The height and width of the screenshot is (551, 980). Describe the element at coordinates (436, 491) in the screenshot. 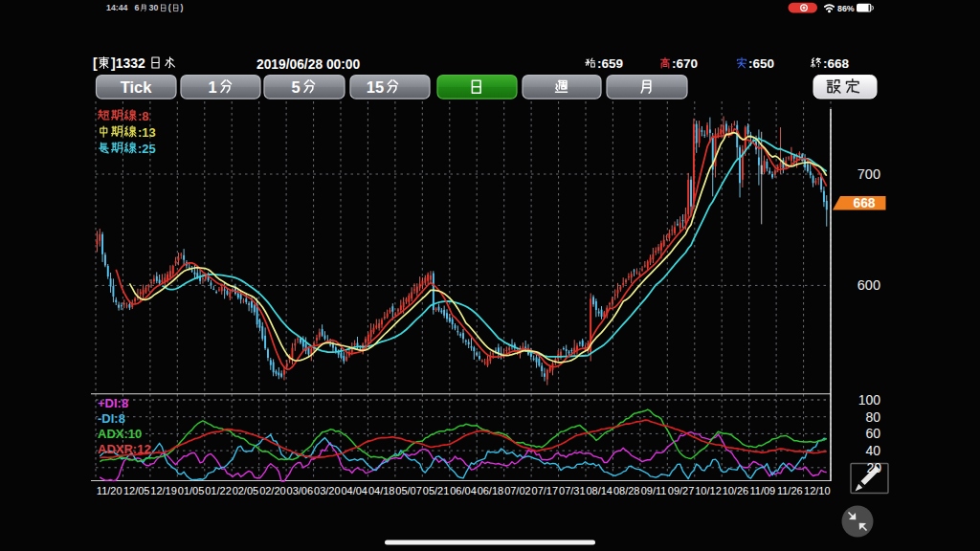

I see `svg-text: 05/21` at that location.